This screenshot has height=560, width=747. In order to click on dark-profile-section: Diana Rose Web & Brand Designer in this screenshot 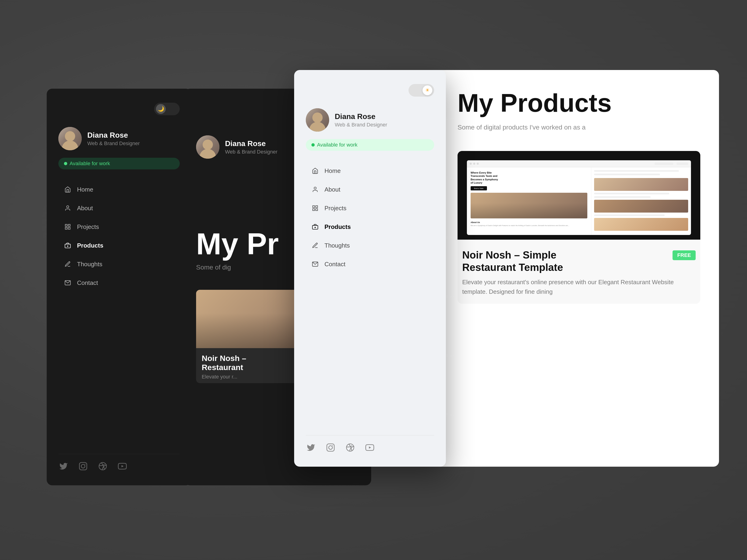, I will do `click(119, 138)`.